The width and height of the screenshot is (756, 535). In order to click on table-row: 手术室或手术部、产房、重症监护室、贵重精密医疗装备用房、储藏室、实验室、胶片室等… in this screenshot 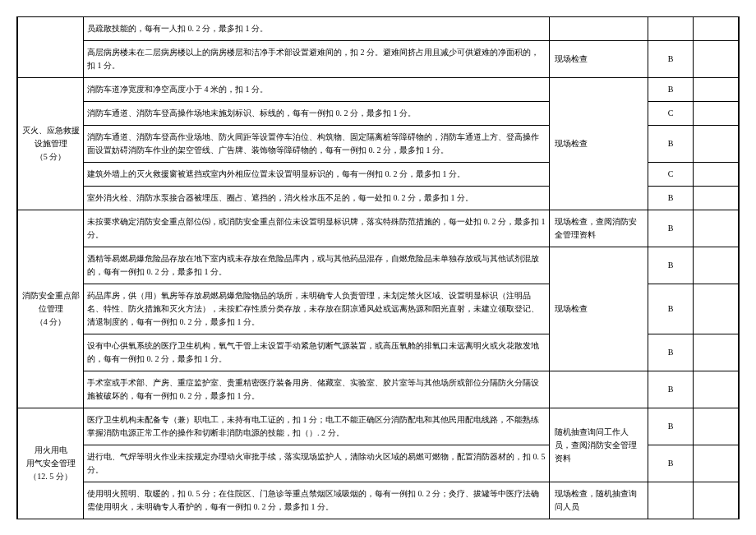, I will do `click(378, 390)`.